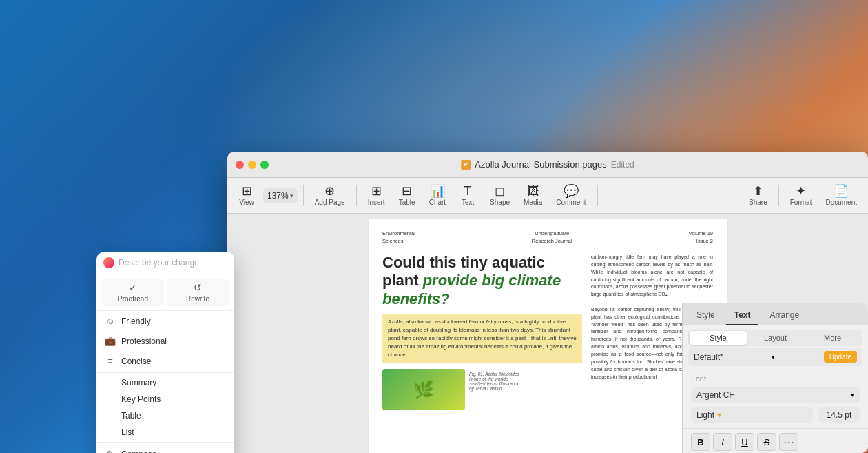 The image size is (868, 453). Describe the element at coordinates (198, 292) in the screenshot. I see `rewrite-button: ↺ Rewrite` at that location.